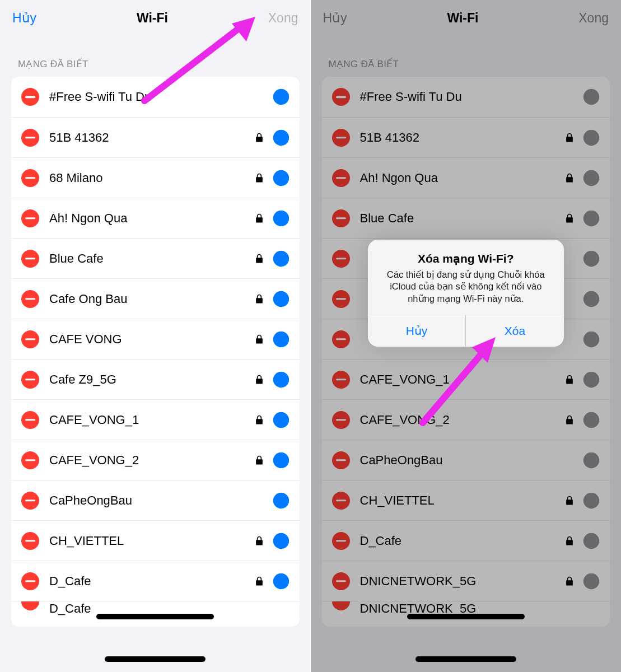  I want to click on network-name: CAFE_VONG_1, so click(463, 380).